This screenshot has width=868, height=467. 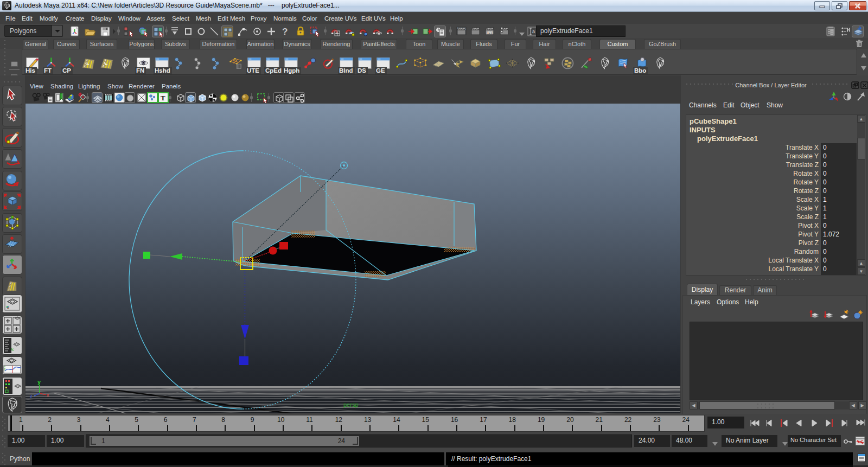 I want to click on svg-text: IPR, so click(x=490, y=33).